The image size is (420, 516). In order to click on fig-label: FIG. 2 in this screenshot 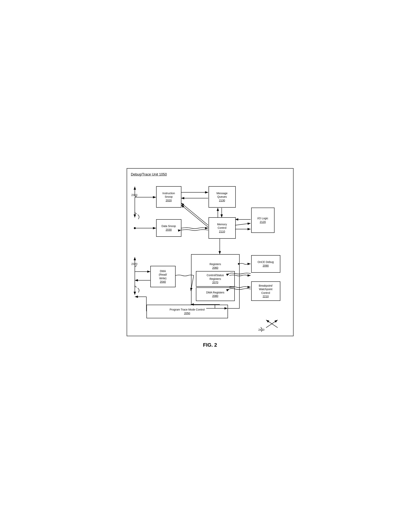, I will do `click(210, 345)`.